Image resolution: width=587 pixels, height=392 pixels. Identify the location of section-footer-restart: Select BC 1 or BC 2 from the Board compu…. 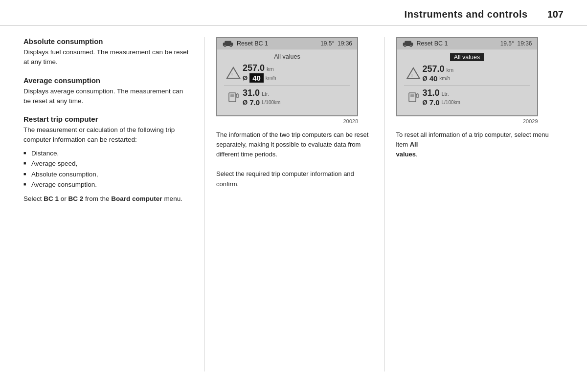
(107, 199).